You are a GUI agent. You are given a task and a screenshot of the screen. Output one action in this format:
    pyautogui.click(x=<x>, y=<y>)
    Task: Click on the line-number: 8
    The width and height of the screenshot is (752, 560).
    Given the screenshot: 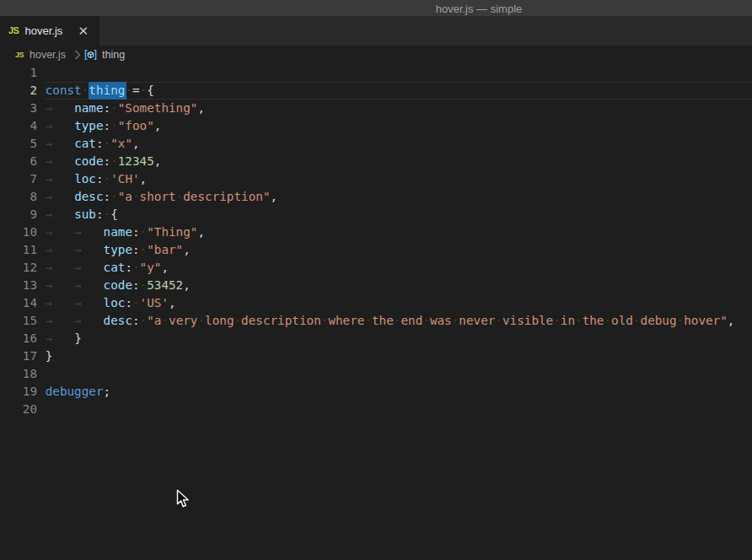 What is the action you would take?
    pyautogui.click(x=19, y=197)
    